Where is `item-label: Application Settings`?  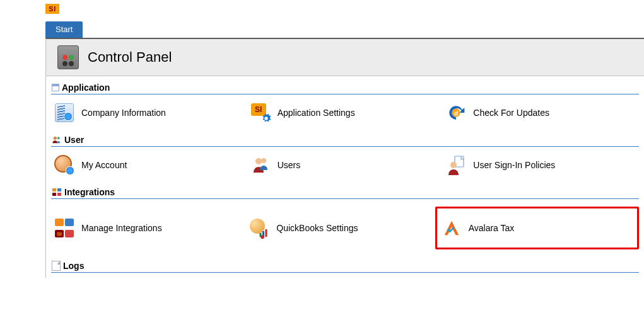 item-label: Application Settings is located at coordinates (317, 113).